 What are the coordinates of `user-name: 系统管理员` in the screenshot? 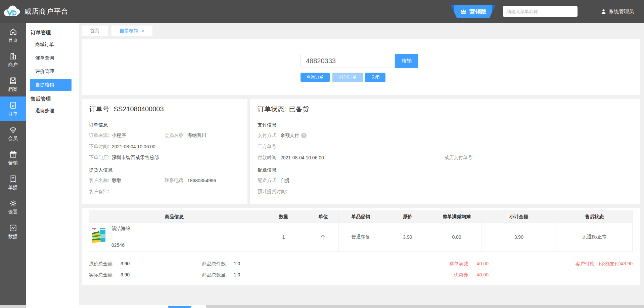 It's located at (621, 11).